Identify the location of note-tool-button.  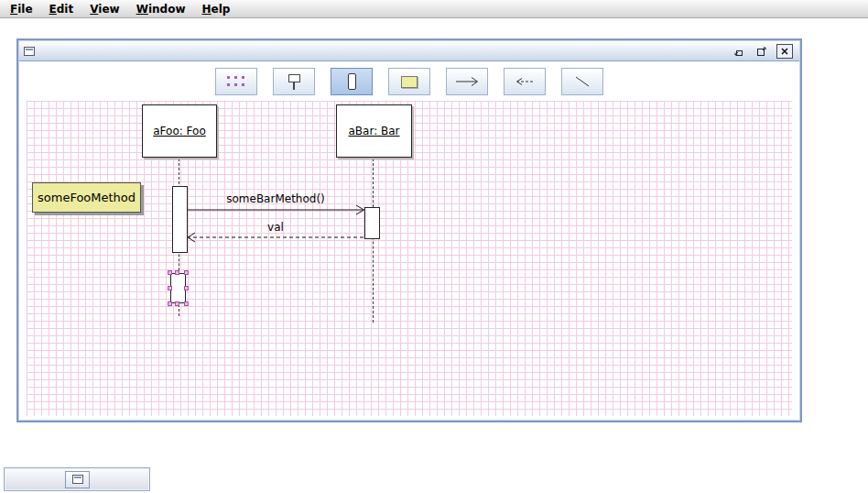
(409, 82).